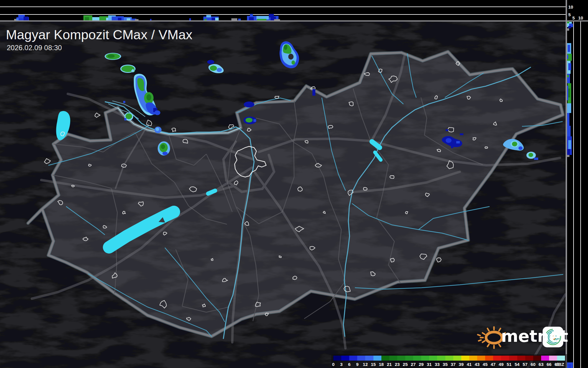  I want to click on legend-tick-label: 45, so click(485, 364).